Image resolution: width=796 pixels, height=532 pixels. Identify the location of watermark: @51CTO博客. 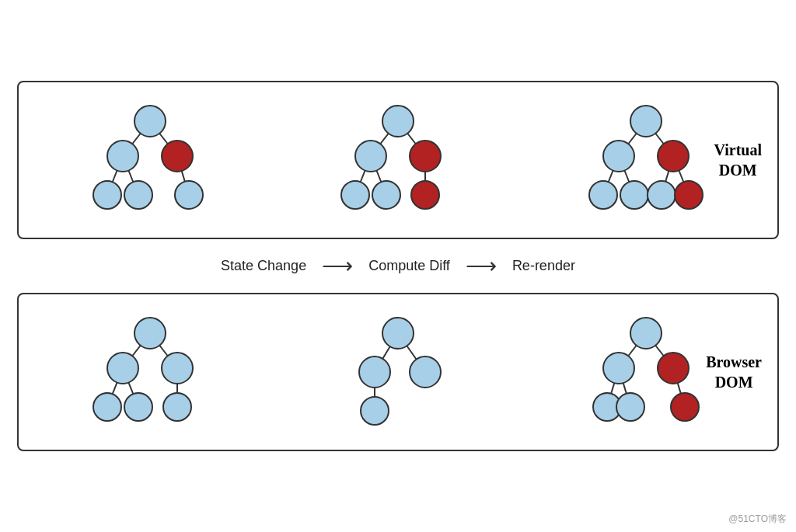
(757, 519).